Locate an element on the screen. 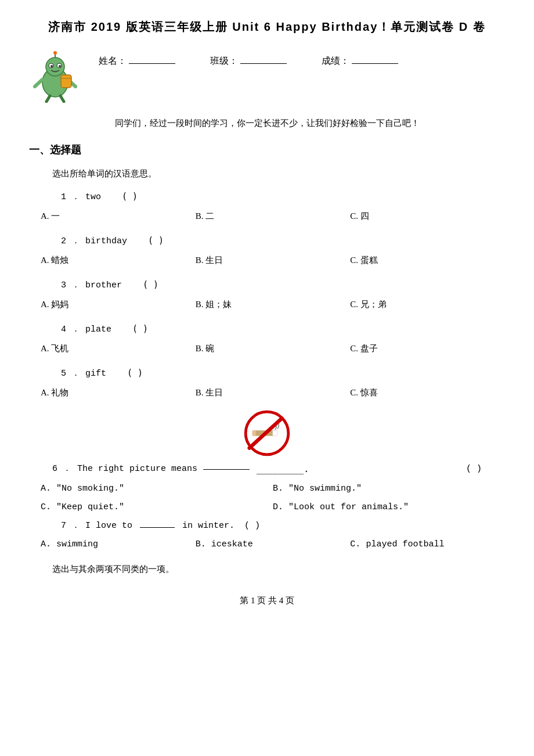 This screenshot has height=756, width=534. question-1-option-A: A. 一 is located at coordinates (118, 216).